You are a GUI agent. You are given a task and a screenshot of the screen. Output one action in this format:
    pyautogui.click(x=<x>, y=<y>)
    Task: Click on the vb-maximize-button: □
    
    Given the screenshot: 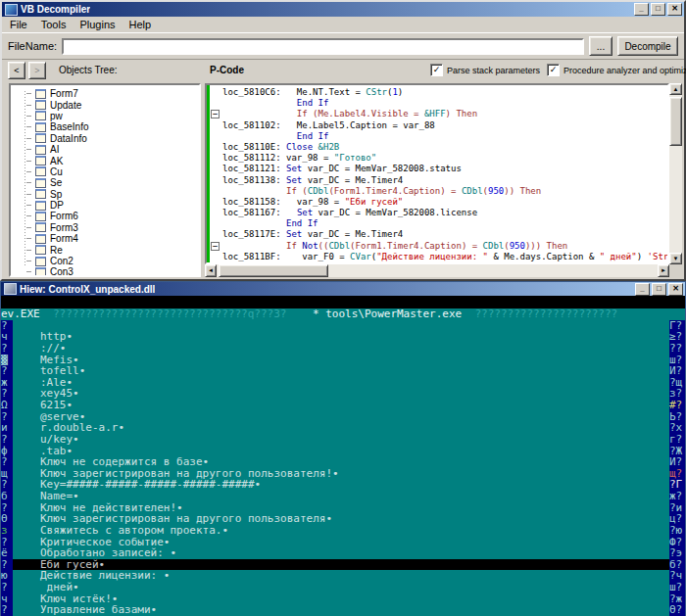 What is the action you would take?
    pyautogui.click(x=659, y=10)
    